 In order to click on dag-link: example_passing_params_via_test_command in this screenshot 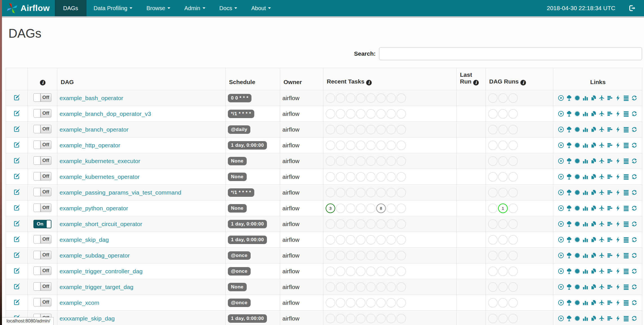, I will do `click(120, 192)`.